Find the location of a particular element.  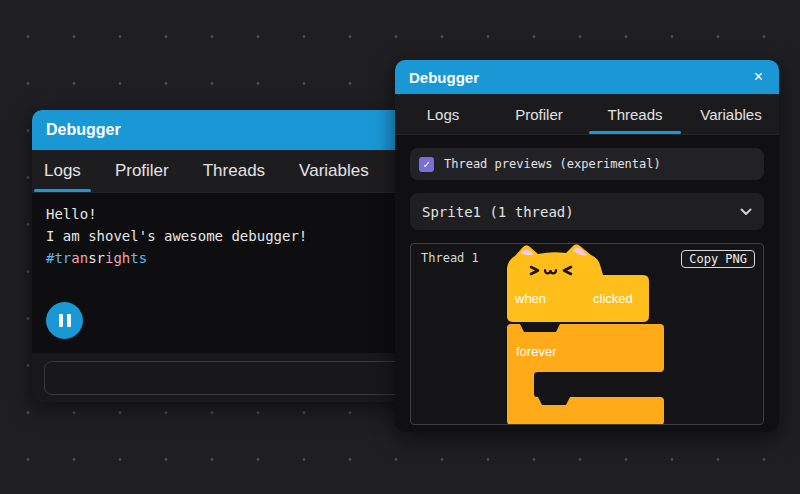

left-window-title: Debugger is located at coordinates (84, 130).